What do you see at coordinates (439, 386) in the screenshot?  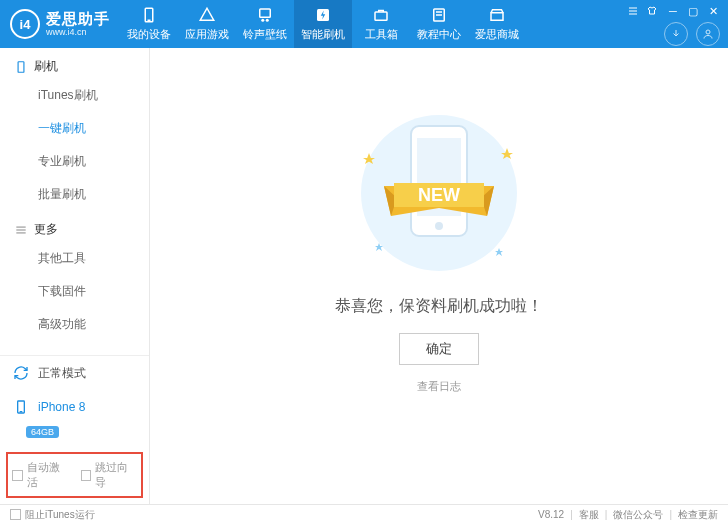 I see `view-log-link: 查看日志` at bounding box center [439, 386].